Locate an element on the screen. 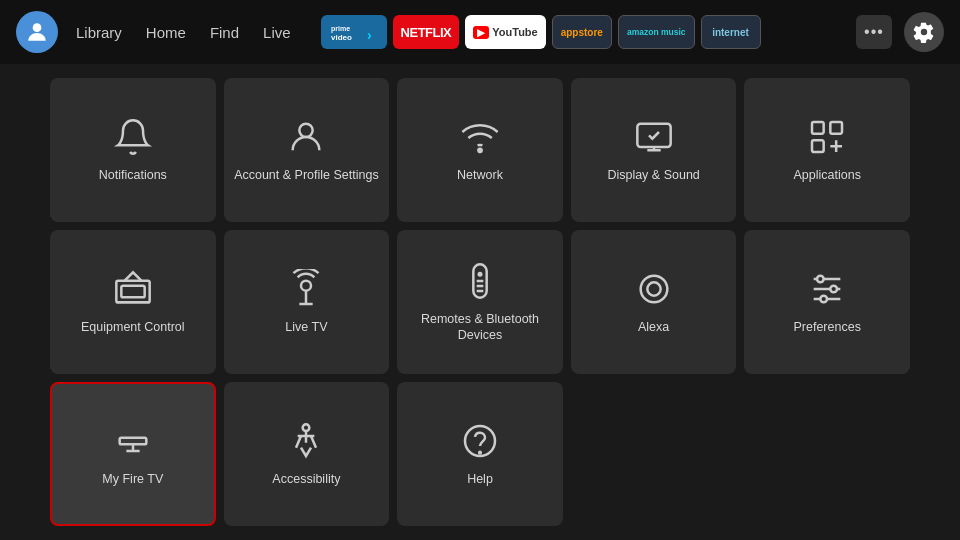 This screenshot has height=540, width=960. antenna-icon is located at coordinates (306, 289).